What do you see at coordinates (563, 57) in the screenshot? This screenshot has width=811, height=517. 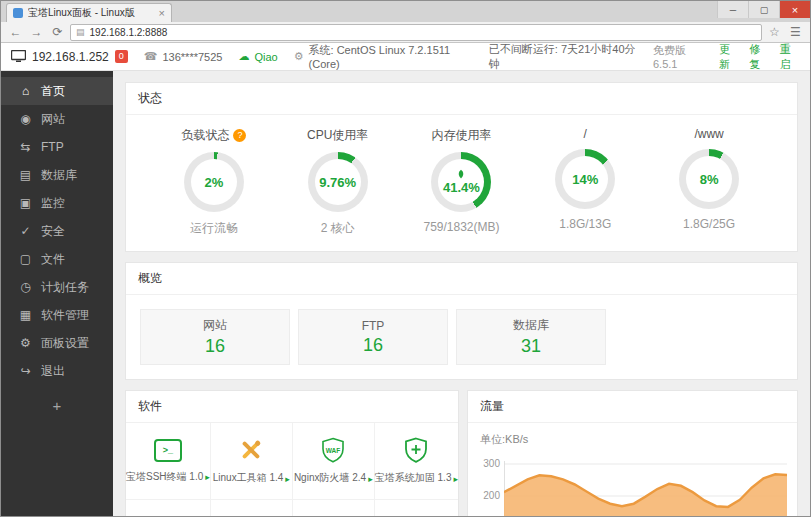 I see `uptime-group: 已不间断运行: 7天21小时40分钟` at bounding box center [563, 57].